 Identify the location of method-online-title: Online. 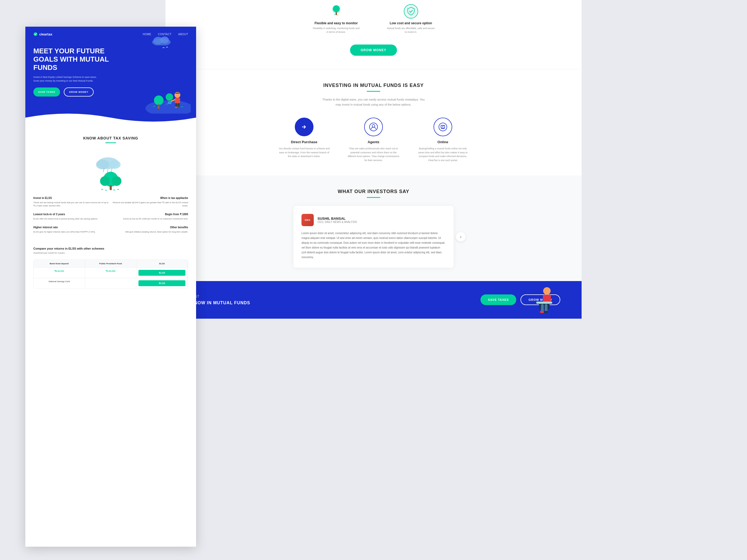
(443, 142).